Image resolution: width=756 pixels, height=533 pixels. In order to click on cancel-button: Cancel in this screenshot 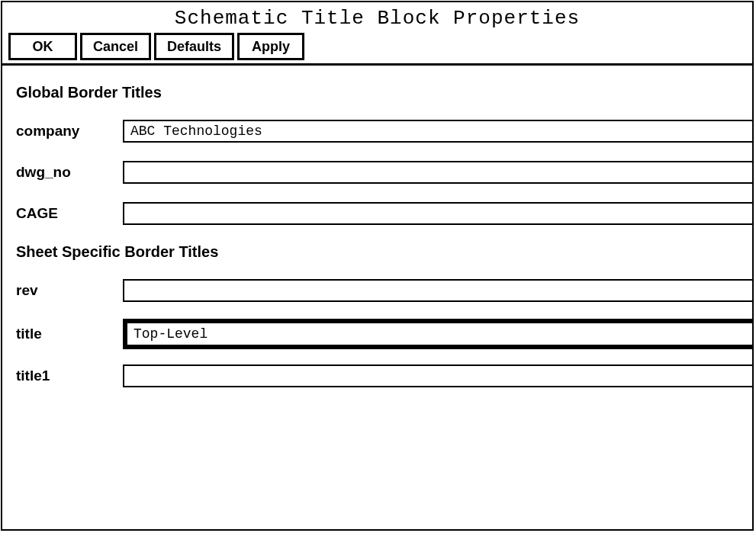, I will do `click(116, 47)`.